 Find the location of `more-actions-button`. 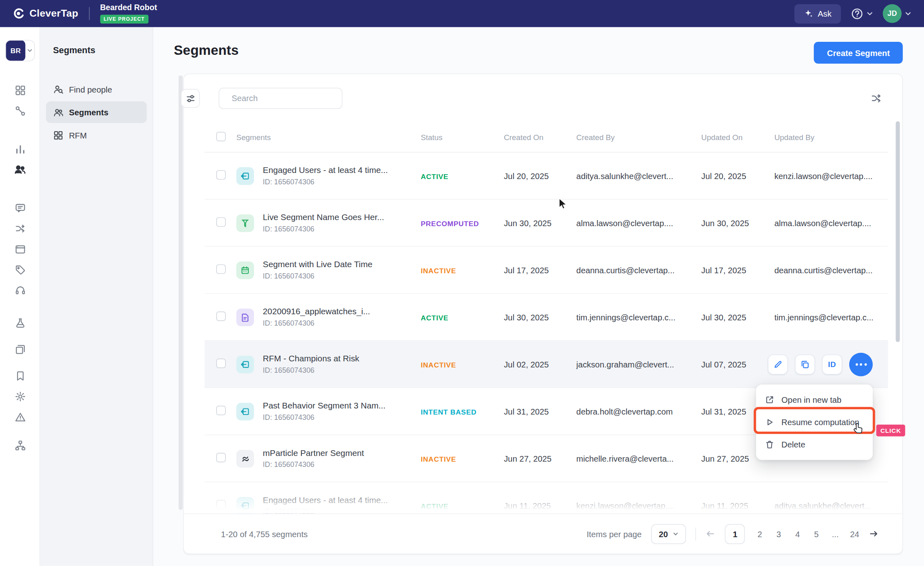

more-actions-button is located at coordinates (861, 364).